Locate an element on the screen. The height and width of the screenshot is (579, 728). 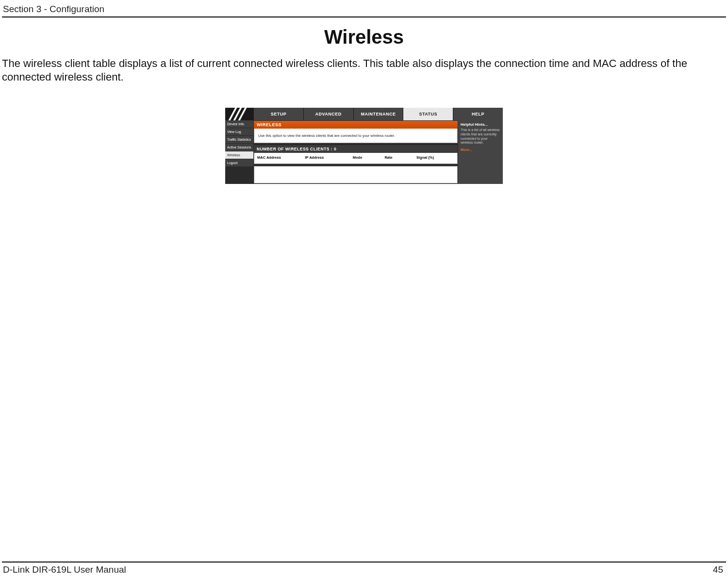
sidebar-item-logout: Logout is located at coordinates (239, 163).